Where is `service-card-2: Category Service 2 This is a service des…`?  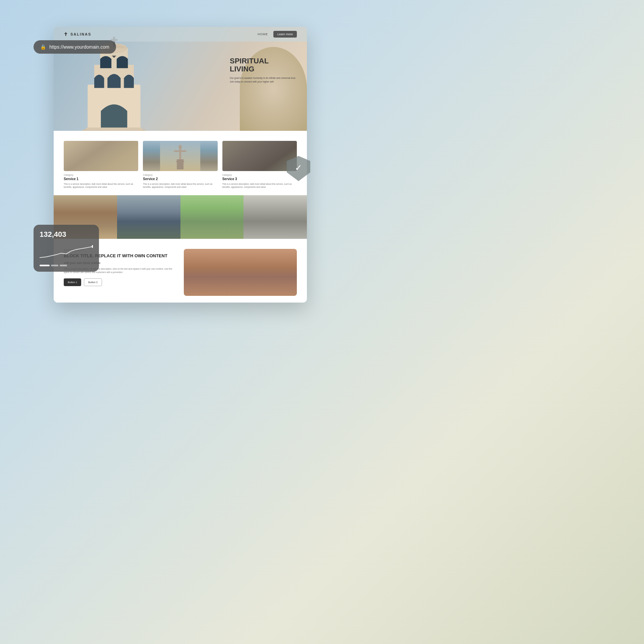
service-card-2: Category Service 2 This is a service des… is located at coordinates (180, 165).